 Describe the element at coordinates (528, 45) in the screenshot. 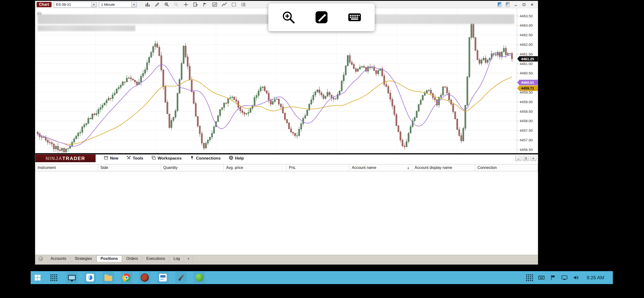

I see `price-tick: 4462.00` at that location.